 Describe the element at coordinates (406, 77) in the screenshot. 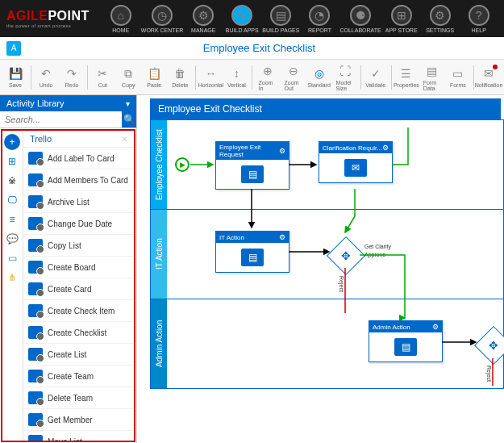

I see `properties-button: ☰Properties` at that location.